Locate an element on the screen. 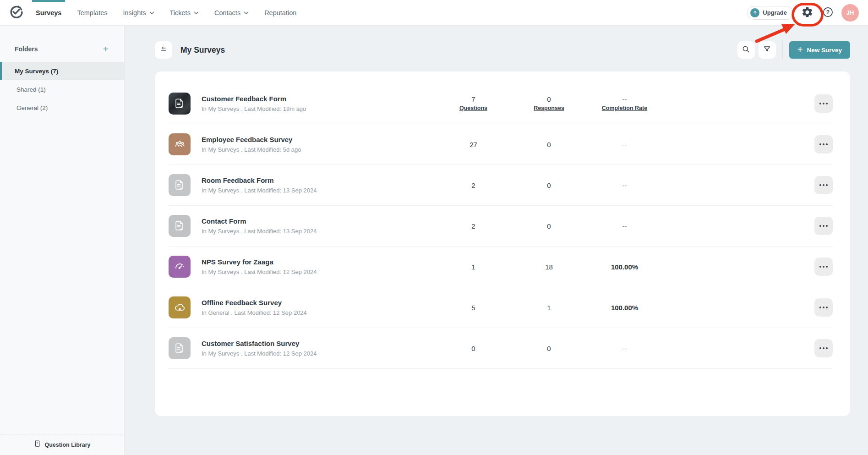 This screenshot has width=868, height=455. responses-label: Responses is located at coordinates (549, 108).